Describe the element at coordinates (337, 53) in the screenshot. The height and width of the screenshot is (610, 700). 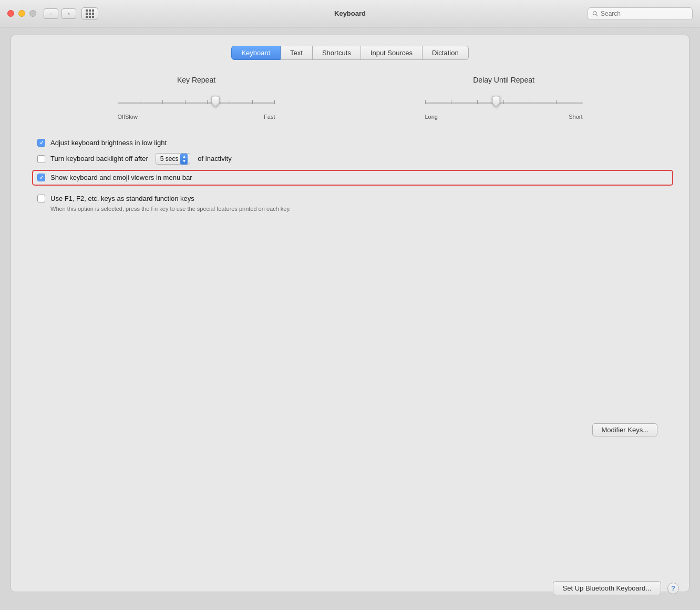
I see `tab-shortcuts: Shortcuts` at that location.